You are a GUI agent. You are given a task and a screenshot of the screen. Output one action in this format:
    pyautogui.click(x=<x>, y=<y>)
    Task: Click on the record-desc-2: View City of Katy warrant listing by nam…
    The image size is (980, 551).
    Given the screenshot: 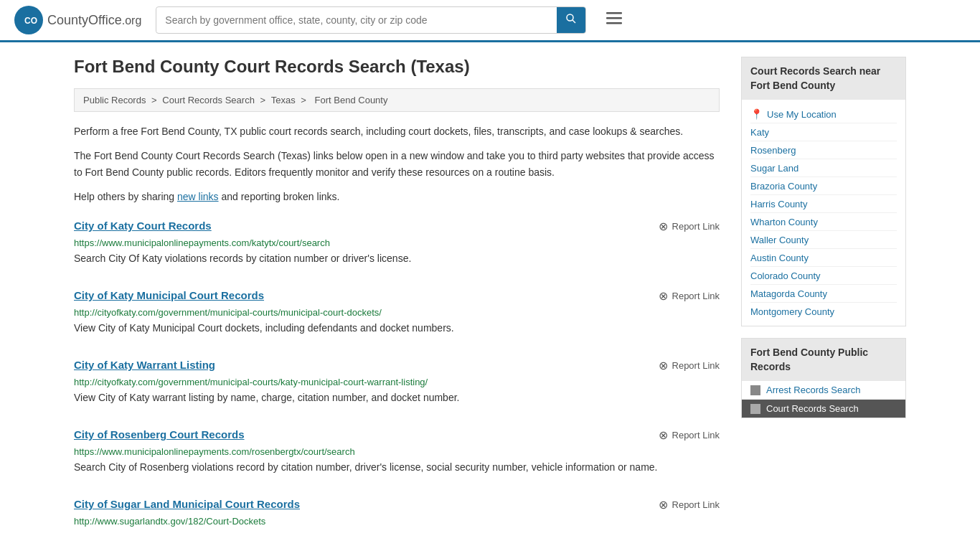 What is the action you would take?
    pyautogui.click(x=397, y=397)
    